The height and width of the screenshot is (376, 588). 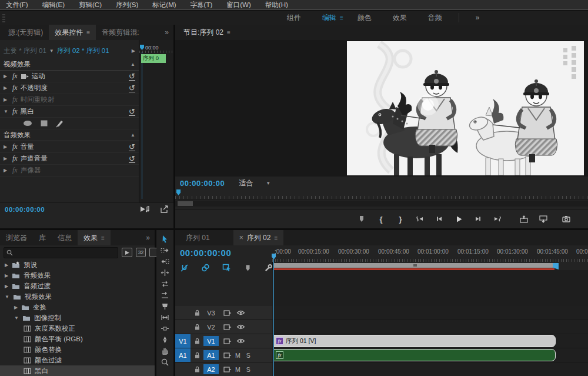 What do you see at coordinates (459, 219) in the screenshot?
I see `play-button` at bounding box center [459, 219].